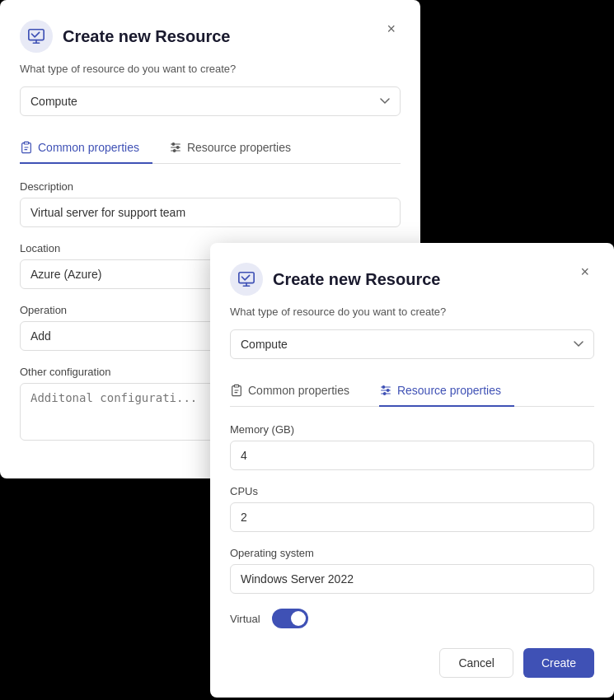 The width and height of the screenshot is (614, 700). I want to click on fg-modal-title: Create new Resource, so click(356, 280).